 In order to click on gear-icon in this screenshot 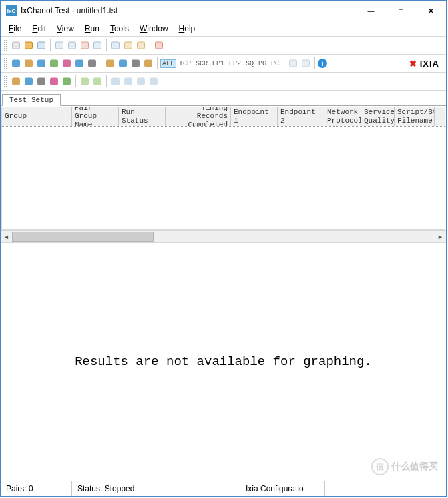, I will do `click(41, 81)`.